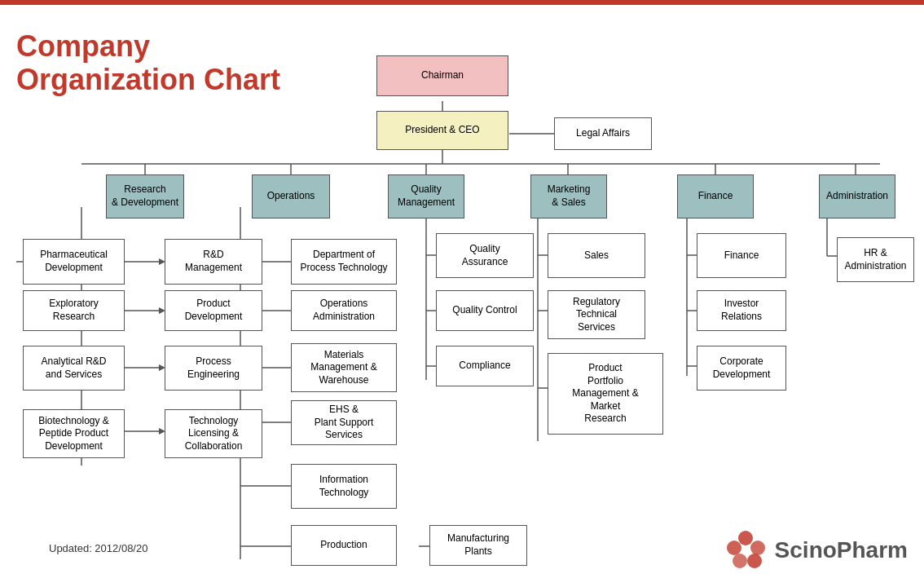 This screenshot has height=587, width=924. What do you see at coordinates (344, 262) in the screenshot?
I see `dept-process-box: Department of Process Technology` at bounding box center [344, 262].